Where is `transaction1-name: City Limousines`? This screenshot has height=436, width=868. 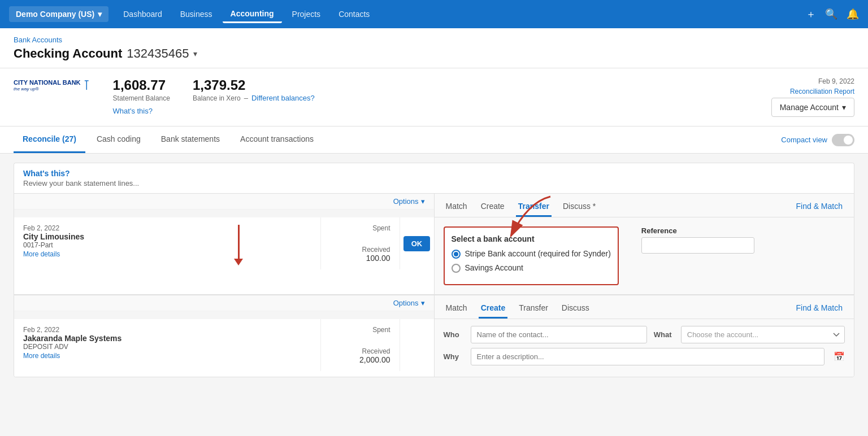
transaction1-name: City Limousines is located at coordinates (167, 237).